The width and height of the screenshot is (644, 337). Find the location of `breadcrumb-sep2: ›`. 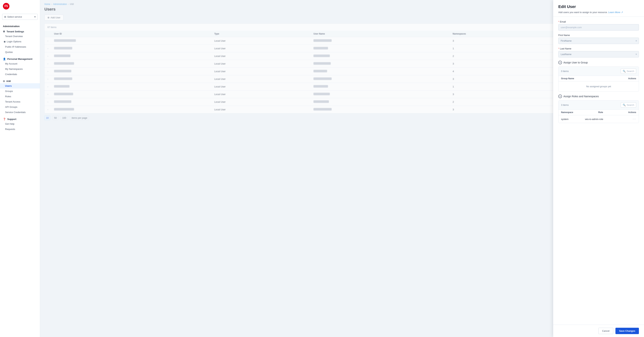

breadcrumb-sep2: › is located at coordinates (68, 4).